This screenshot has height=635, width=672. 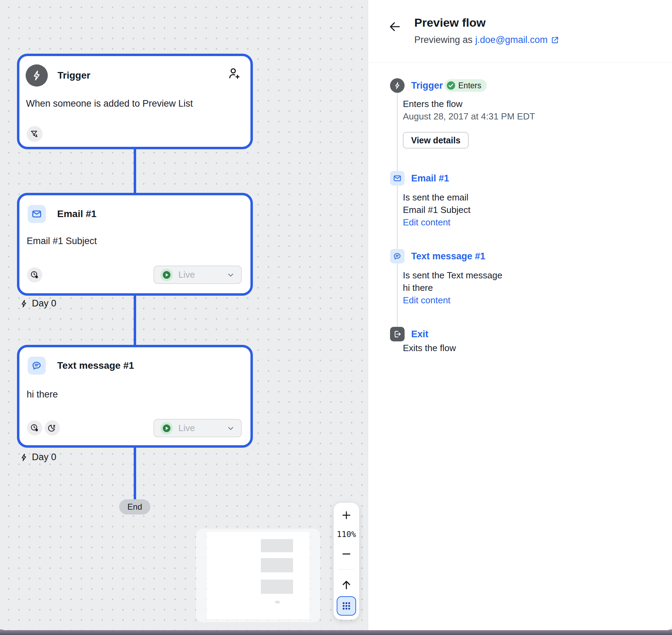 I want to click on enters-badge-label: Enters, so click(x=470, y=86).